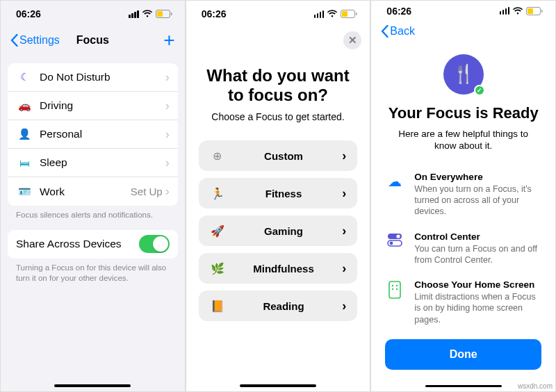 The height and width of the screenshot is (392, 556). Describe the element at coordinates (218, 268) in the screenshot. I see `leaf-icon: 🌿` at that location.